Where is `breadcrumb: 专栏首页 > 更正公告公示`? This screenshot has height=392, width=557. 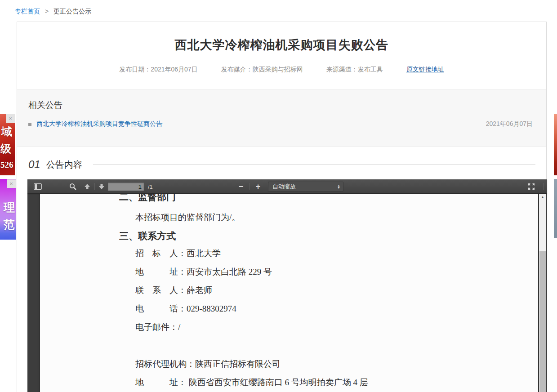
breadcrumb: 专栏首页 > 更正公告公示 is located at coordinates (53, 12).